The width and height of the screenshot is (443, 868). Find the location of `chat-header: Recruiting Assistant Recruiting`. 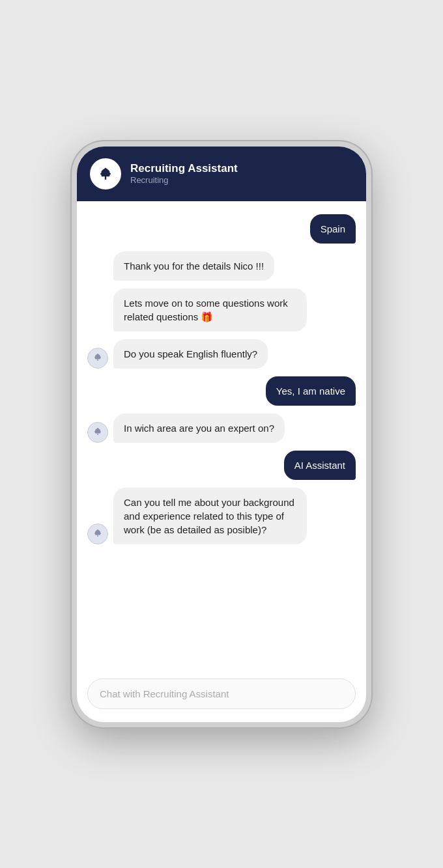

chat-header: Recruiting Assistant Recruiting is located at coordinates (222, 174).